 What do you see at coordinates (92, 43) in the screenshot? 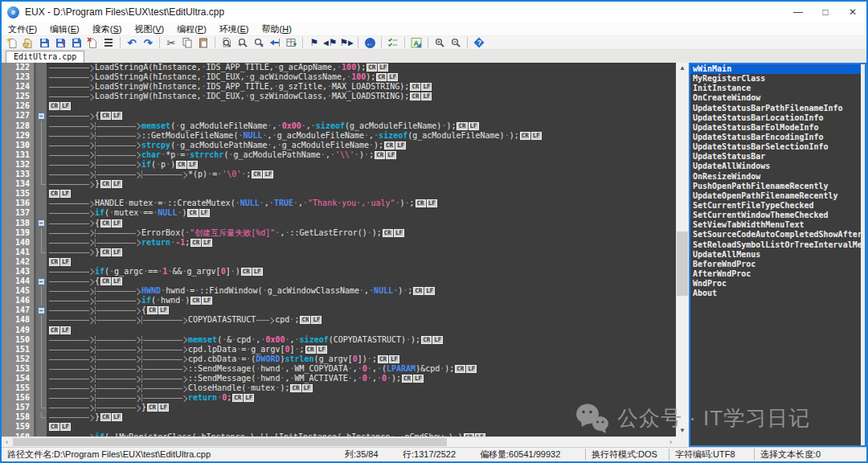
I see `close-file-button` at bounding box center [92, 43].